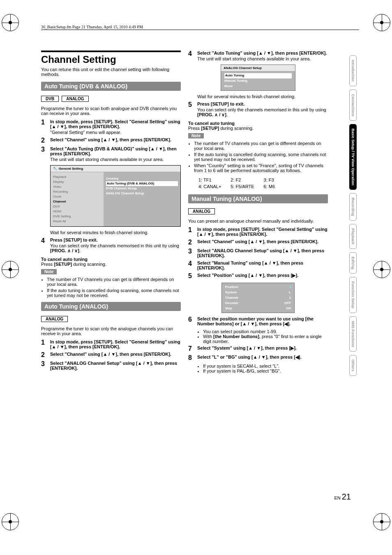  Describe the element at coordinates (111, 140) in the screenshot. I see `section1-steps: 1In stop mode, press [SETUP]. Select "Ge…` at that location.